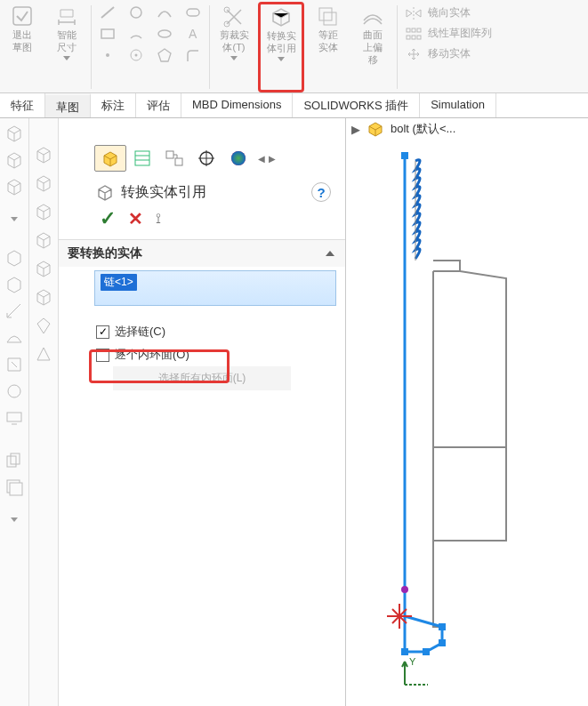 The height and width of the screenshot is (706, 588). Describe the element at coordinates (165, 34) in the screenshot. I see `ellipse-icon` at that location.